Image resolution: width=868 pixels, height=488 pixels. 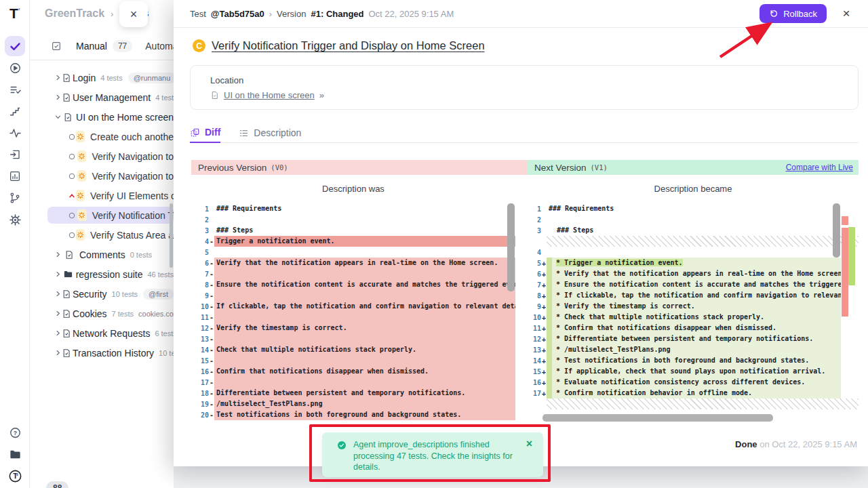 What do you see at coordinates (200, 209) in the screenshot?
I see `line-number: 1` at bounding box center [200, 209].